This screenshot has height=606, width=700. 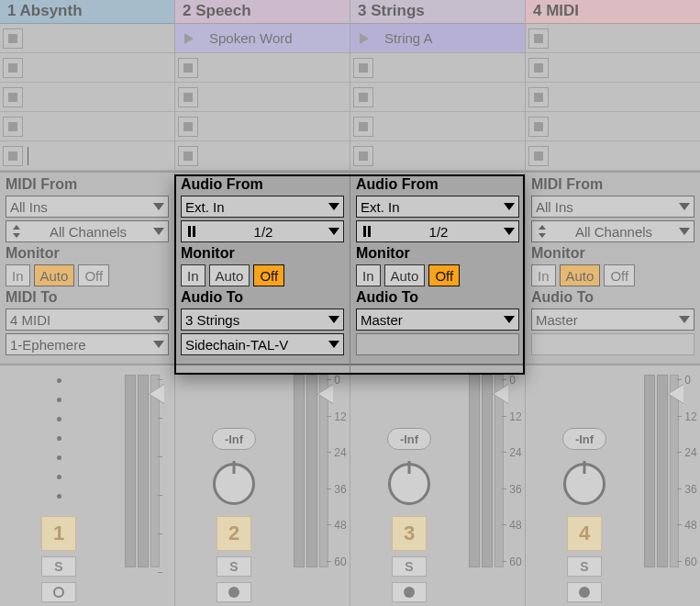 I want to click on output-dest-dropdown: 4 MIDI, so click(x=87, y=320).